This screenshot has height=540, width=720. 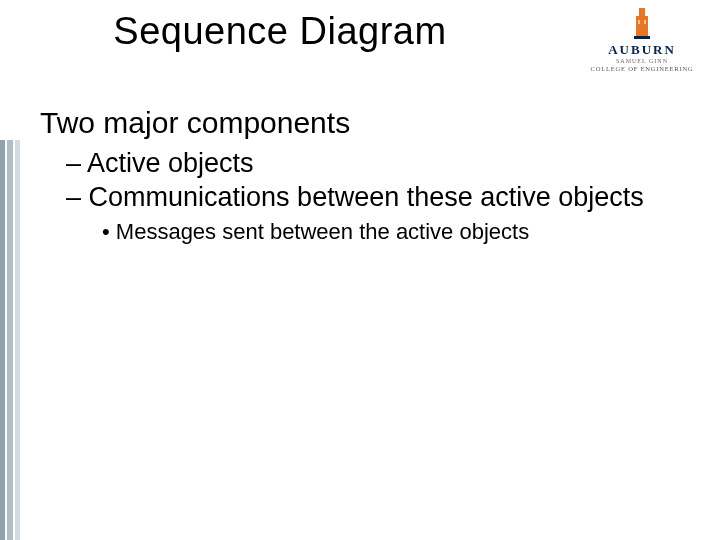 I want to click on auburn-tower-icon, so click(x=642, y=23).